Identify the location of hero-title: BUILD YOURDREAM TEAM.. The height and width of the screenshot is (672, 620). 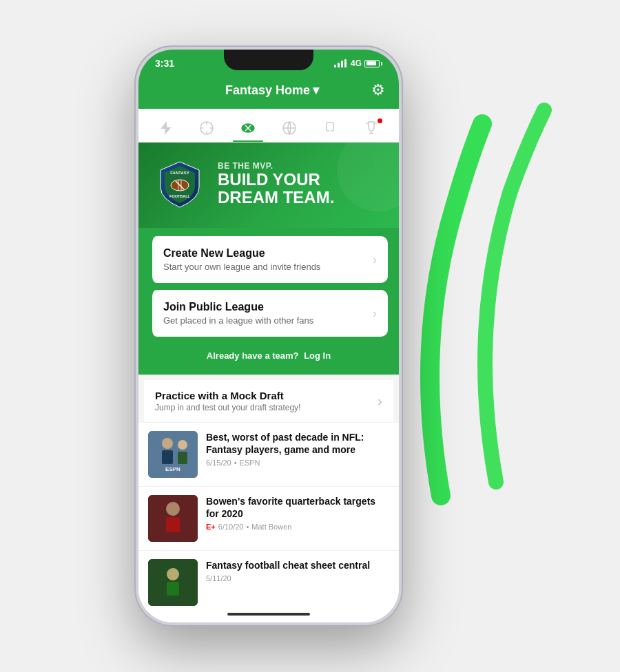
(276, 189).